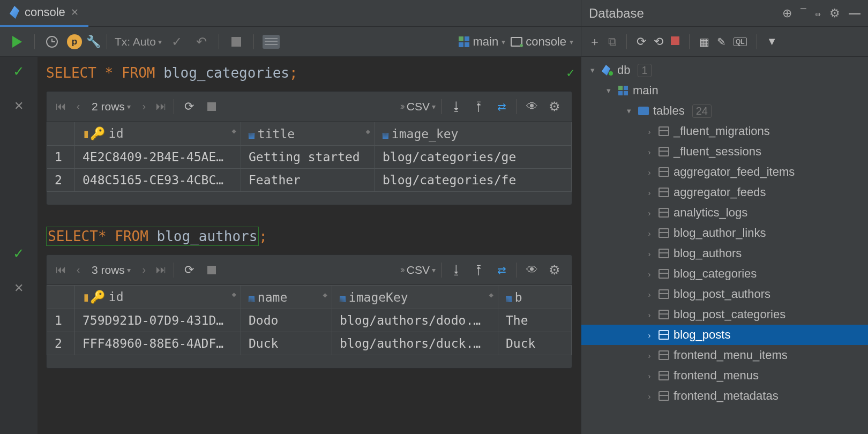 The width and height of the screenshot is (868, 434). What do you see at coordinates (158, 158) in the screenshot?
I see `cell: 4E2C8409-2B4E-45AE…` at bounding box center [158, 158].